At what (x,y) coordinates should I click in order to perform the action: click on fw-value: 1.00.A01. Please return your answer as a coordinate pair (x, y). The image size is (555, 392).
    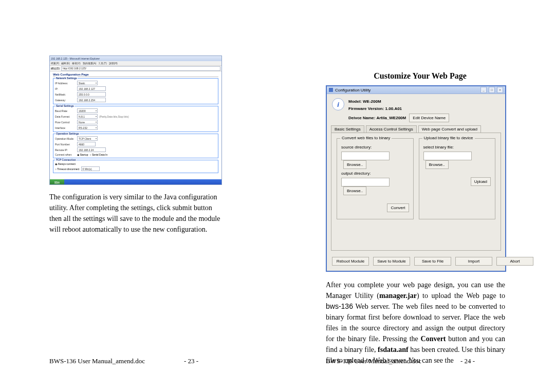
    Looking at the image, I should click on (394, 109).